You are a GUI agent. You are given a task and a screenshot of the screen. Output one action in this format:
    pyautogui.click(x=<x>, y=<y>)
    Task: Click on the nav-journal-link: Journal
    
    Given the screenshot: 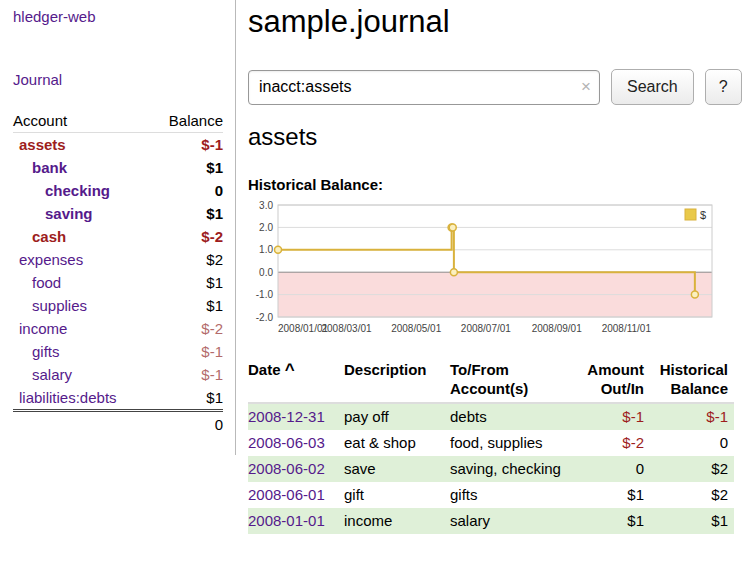 What is the action you would take?
    pyautogui.click(x=118, y=80)
    